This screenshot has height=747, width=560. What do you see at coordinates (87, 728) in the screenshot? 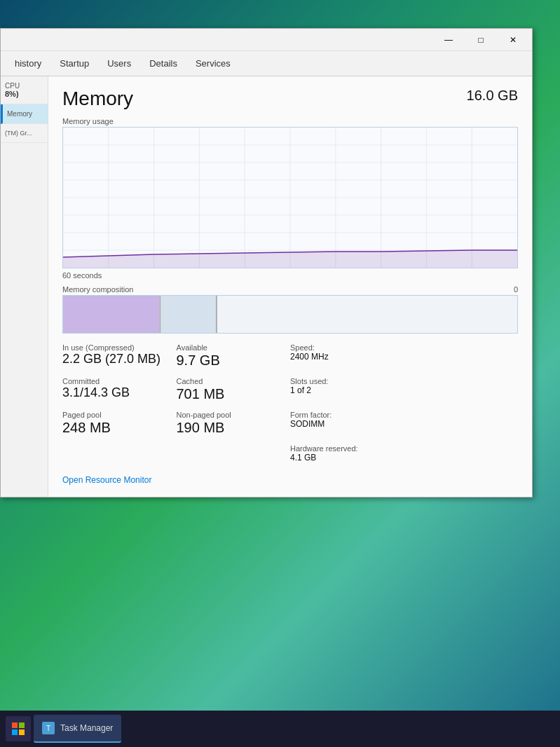
I see `task-manager-taskbar-label: Task Manager` at bounding box center [87, 728].